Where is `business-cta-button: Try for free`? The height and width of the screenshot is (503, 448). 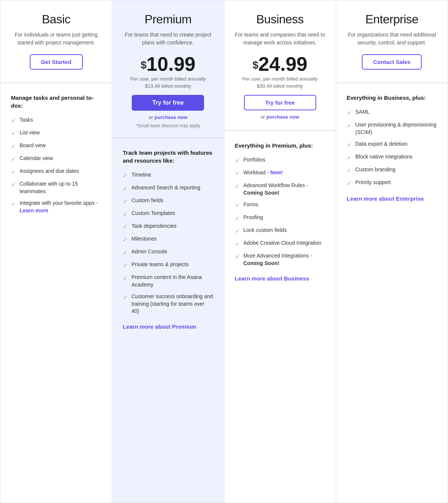 business-cta-button: Try for free is located at coordinates (280, 102).